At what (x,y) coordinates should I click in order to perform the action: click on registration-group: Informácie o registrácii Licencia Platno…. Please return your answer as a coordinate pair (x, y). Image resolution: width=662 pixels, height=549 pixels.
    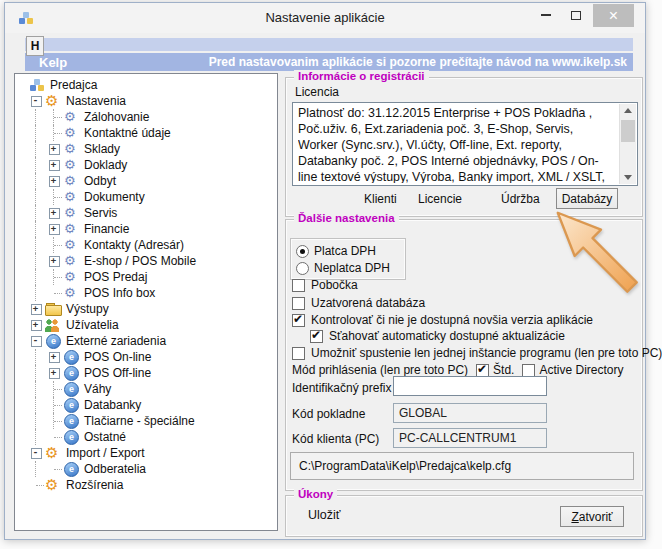
    Looking at the image, I should click on (464, 147).